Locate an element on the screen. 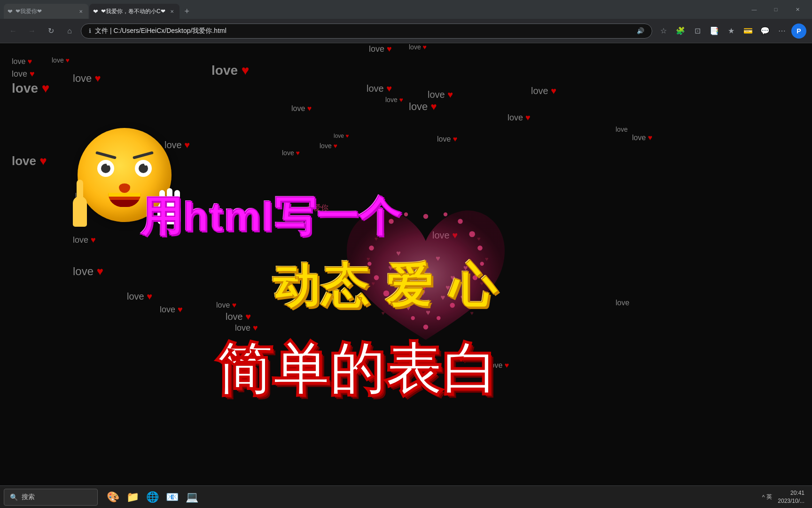  taskbar-app-terminal: 💻 is located at coordinates (192, 497).